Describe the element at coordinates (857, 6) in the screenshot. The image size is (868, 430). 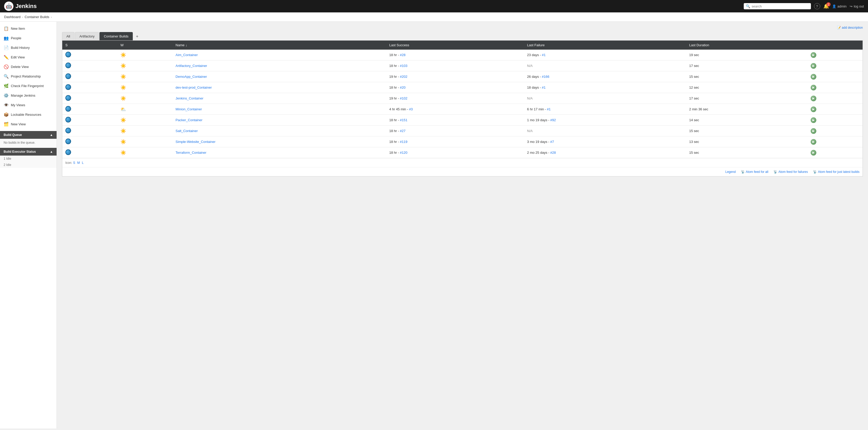
I see `logout-button: ↪ log out` at that location.